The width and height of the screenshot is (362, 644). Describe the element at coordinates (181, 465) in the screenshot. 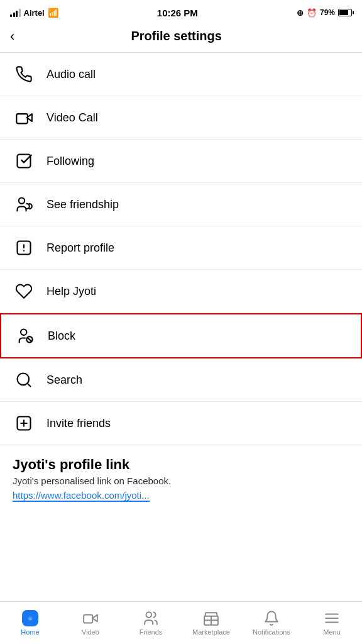

I see `profile-link-title: Jyoti's profile link` at that location.